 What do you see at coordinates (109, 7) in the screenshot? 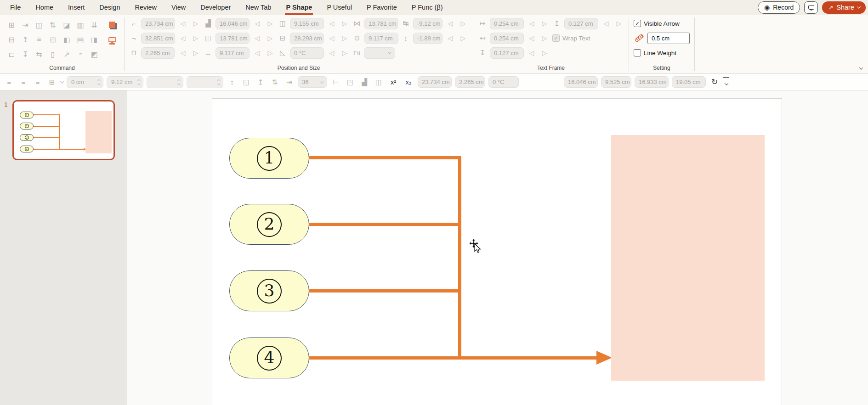
I see `menu-item: Design` at bounding box center [109, 7].